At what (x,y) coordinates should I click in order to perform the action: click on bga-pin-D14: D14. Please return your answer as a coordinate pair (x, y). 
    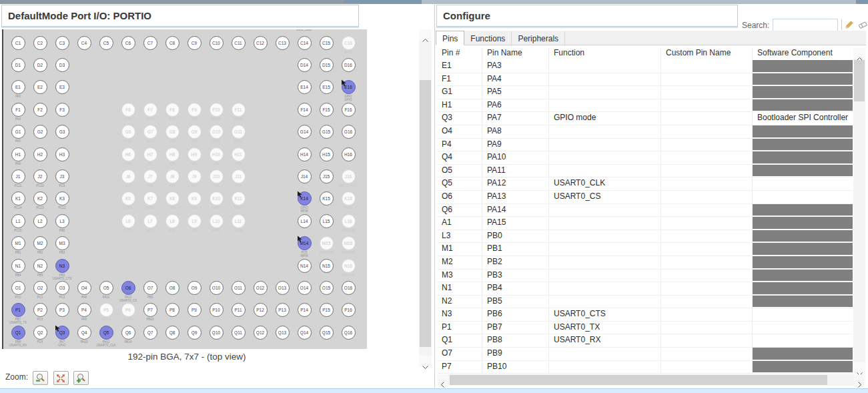
    Looking at the image, I should click on (304, 65).